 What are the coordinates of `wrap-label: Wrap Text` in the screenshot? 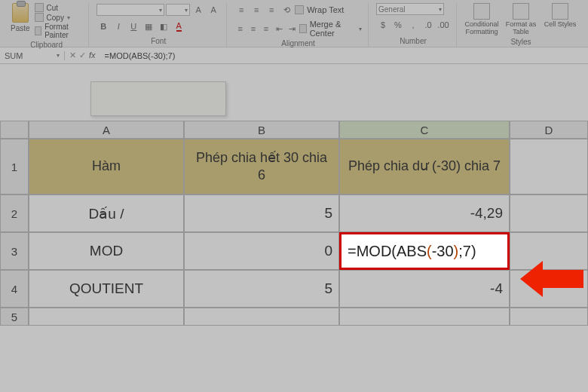 It's located at (326, 10).